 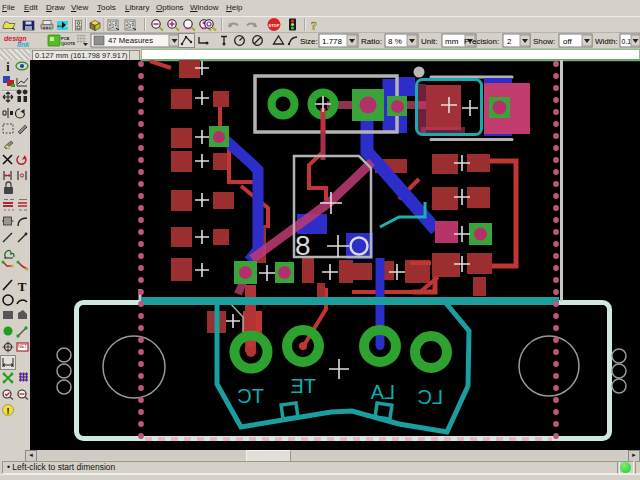 I want to click on svg-text: i, so click(x=8, y=67).